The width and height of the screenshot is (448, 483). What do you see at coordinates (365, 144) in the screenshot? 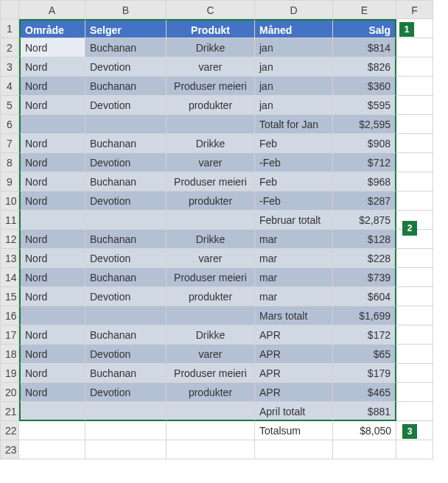
I see `cell-E7: $908` at bounding box center [365, 144].